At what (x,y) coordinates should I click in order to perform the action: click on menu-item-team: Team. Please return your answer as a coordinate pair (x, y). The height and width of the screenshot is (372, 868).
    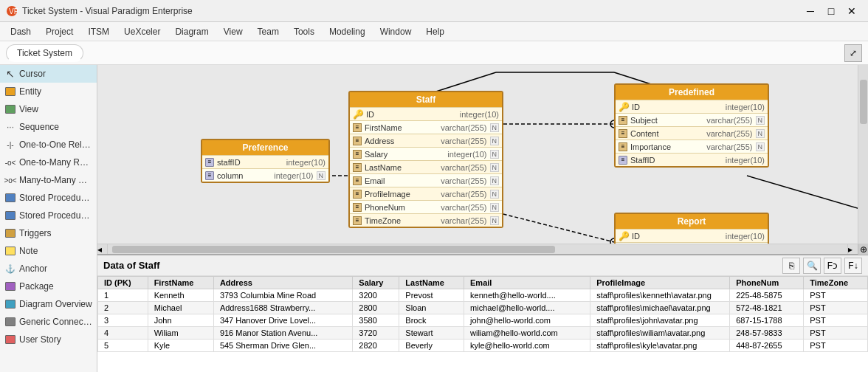
    Looking at the image, I should click on (269, 32).